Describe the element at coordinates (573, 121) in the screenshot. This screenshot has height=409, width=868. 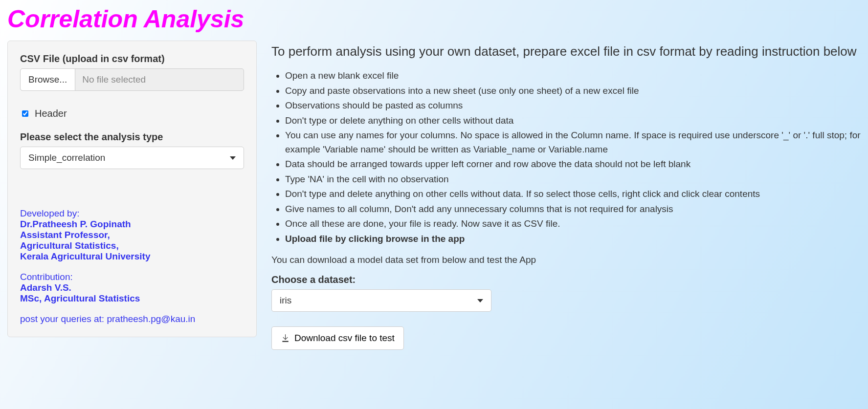
I see `instruction-item: Don't type or delete anything on other c…` at that location.